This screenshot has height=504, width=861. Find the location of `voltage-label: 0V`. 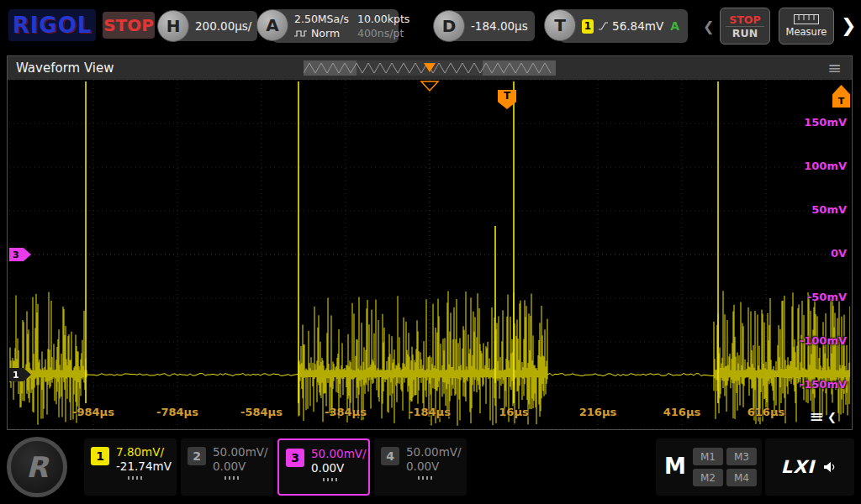

voltage-label: 0V is located at coordinates (839, 254).